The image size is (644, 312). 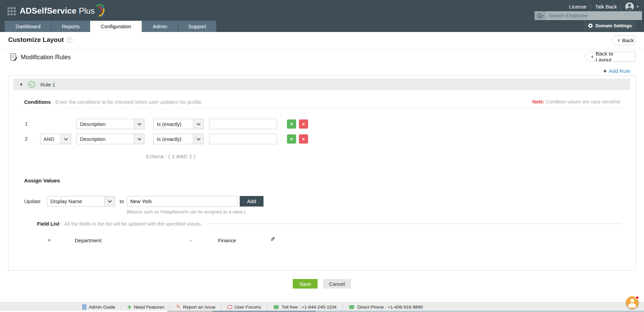 I want to click on assign-values-heading: Assign Values, so click(x=42, y=181).